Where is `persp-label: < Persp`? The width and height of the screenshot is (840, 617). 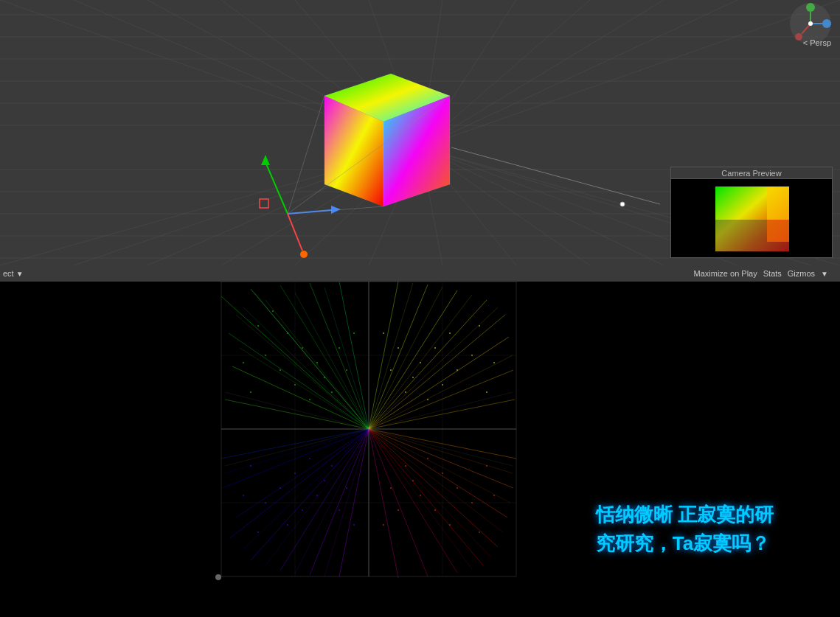 persp-label: < Persp is located at coordinates (817, 43).